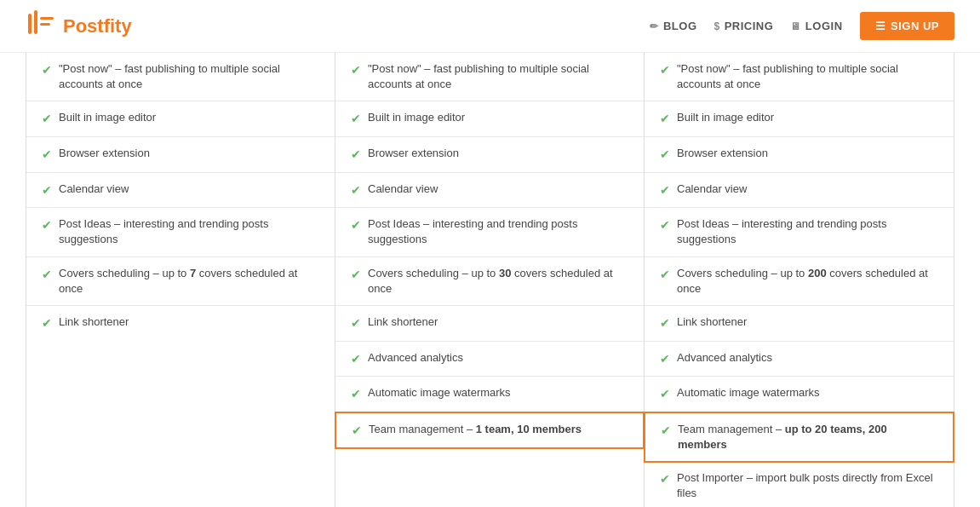 This screenshot has height=507, width=980. What do you see at coordinates (795, 26) in the screenshot?
I see `monitor-icon: 🖥` at bounding box center [795, 26].